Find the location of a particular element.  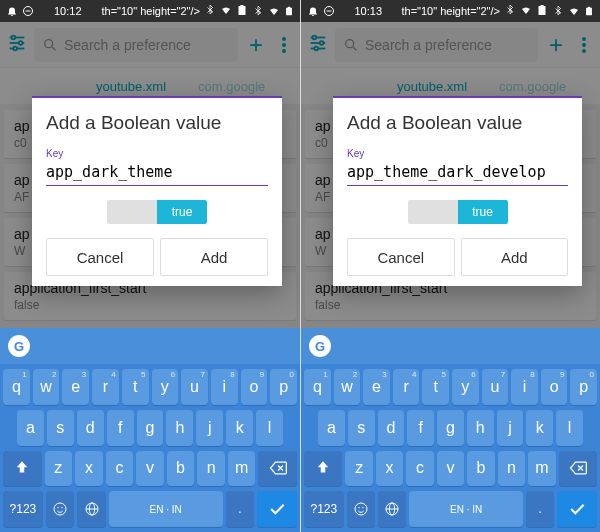

dialog-title: Add a Boolean value is located at coordinates (157, 123).